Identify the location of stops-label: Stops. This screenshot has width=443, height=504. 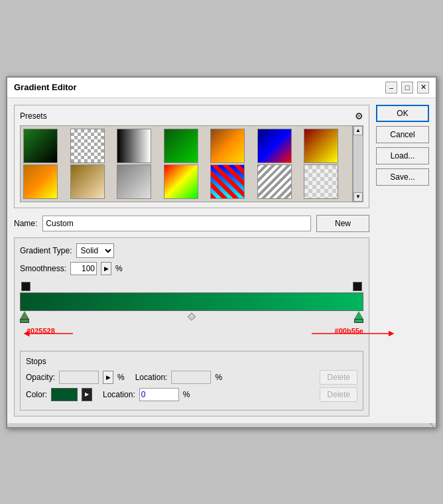
(192, 361).